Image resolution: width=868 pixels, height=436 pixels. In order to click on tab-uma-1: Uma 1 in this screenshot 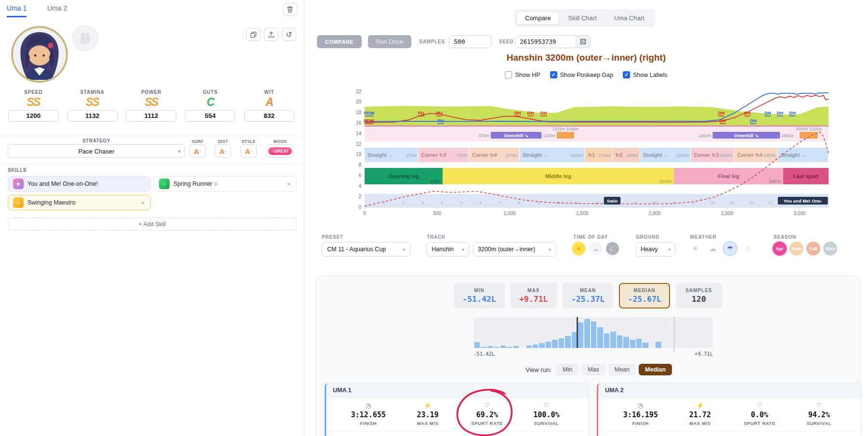, I will do `click(16, 11)`.